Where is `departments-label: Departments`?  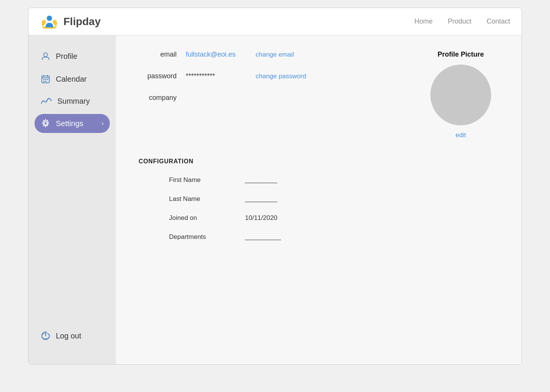
departments-label: Departments is located at coordinates (196, 237).